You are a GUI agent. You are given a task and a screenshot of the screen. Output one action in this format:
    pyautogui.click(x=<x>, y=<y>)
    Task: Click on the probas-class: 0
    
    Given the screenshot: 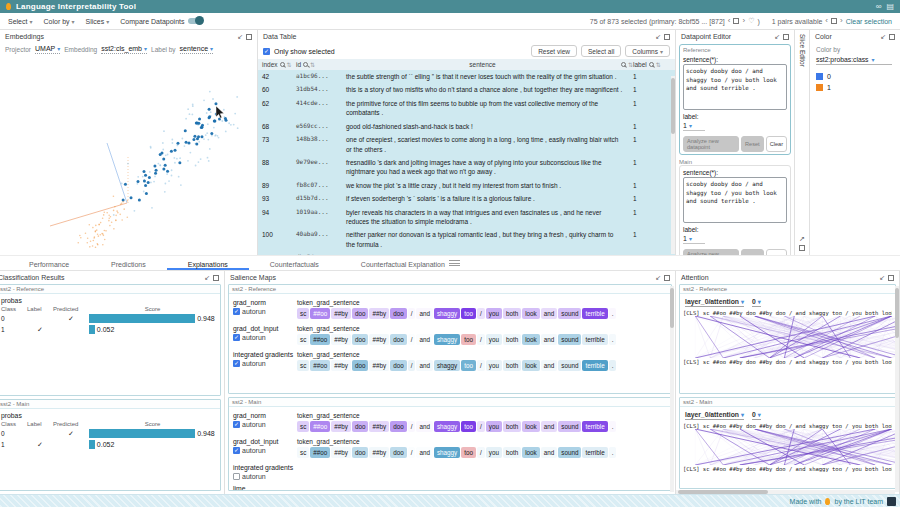 What is the action you would take?
    pyautogui.click(x=14, y=318)
    